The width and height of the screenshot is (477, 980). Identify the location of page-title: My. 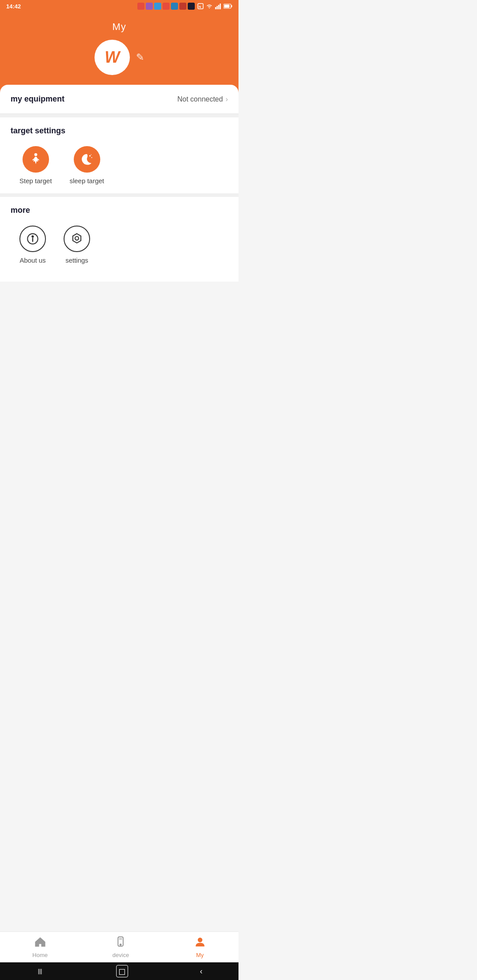
(119, 27).